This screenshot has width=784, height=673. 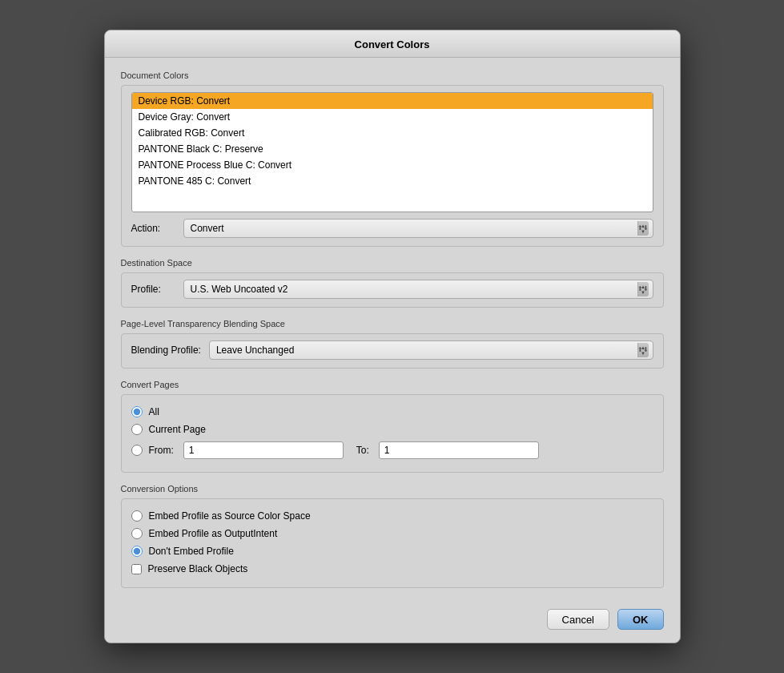 I want to click on dialog-title: Convert Colors, so click(x=392, y=45).